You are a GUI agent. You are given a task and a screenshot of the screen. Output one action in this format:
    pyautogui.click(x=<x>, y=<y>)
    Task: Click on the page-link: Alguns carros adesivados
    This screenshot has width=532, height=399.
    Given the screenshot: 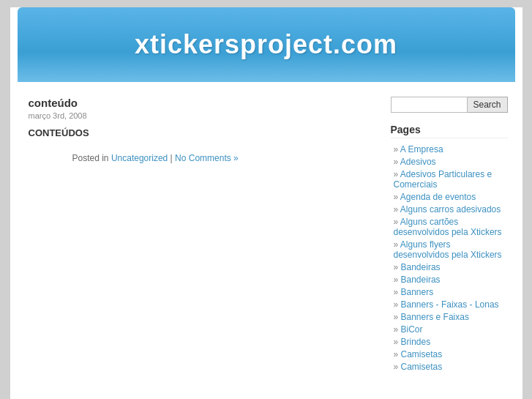 What is the action you would take?
    pyautogui.click(x=451, y=209)
    